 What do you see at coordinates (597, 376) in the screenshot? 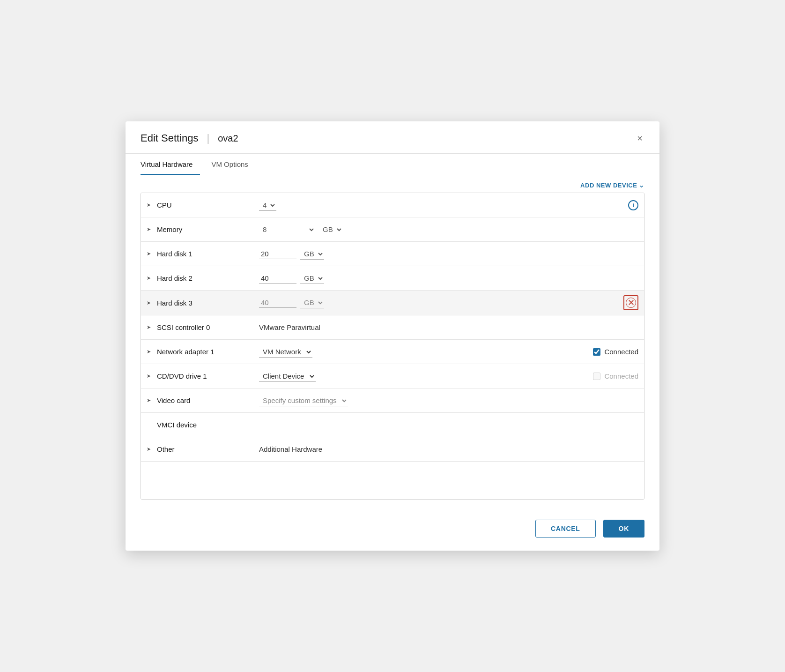
I see `cd-dvd-connected-checkbox` at bounding box center [597, 376].